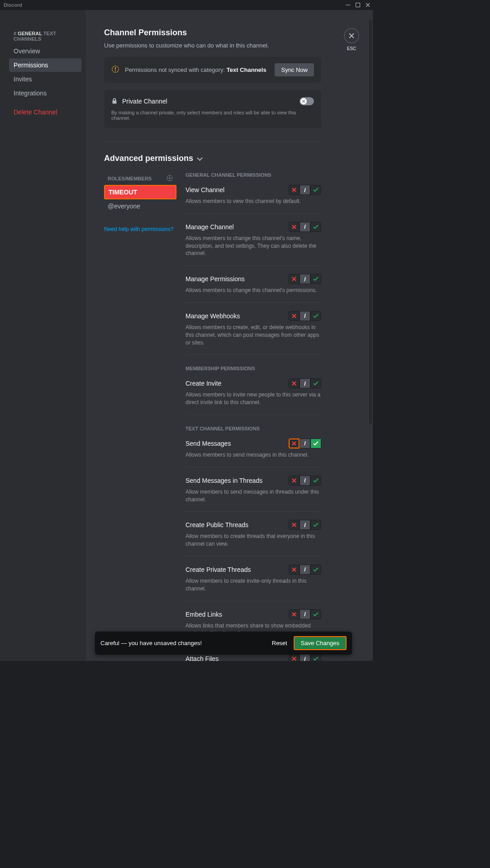 This screenshot has height=868, width=490. Describe the element at coordinates (200, 159) in the screenshot. I see `chevron-down-icon` at that location.